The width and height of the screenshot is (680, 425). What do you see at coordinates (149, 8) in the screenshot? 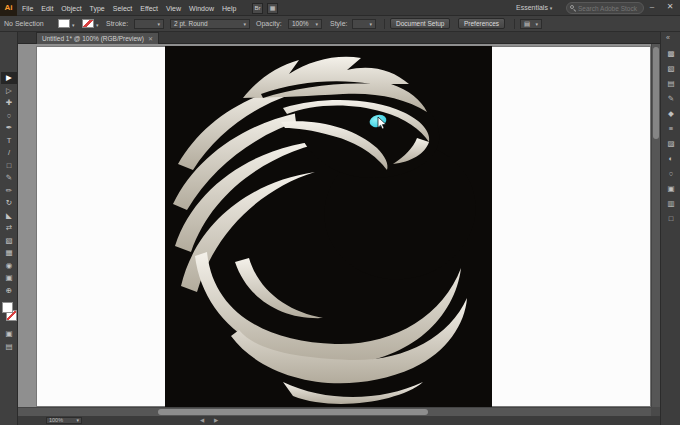
I see `menu-effect: Effect` at bounding box center [149, 8].